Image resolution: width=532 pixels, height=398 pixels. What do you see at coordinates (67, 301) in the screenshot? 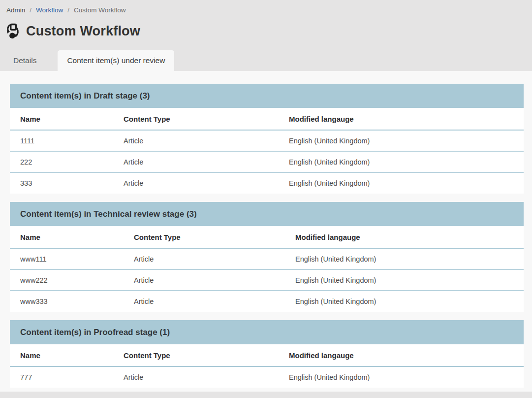
I see `cell-name: www333` at bounding box center [67, 301].